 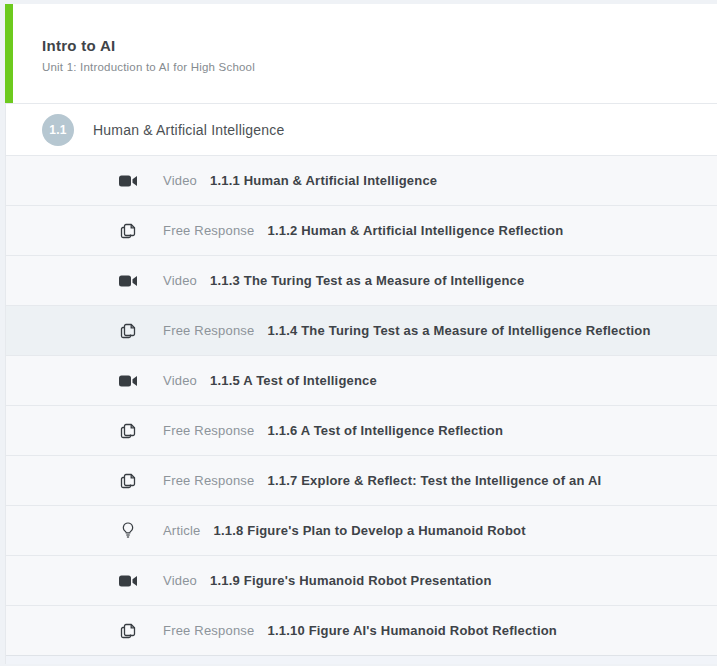 I want to click on lesson-title: Human & Artificial Intelligence, so click(x=188, y=130).